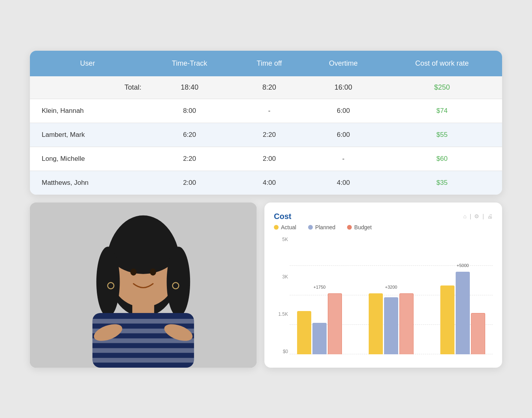 Image resolution: width=532 pixels, height=418 pixels. I want to click on cost-val: $74, so click(442, 111).